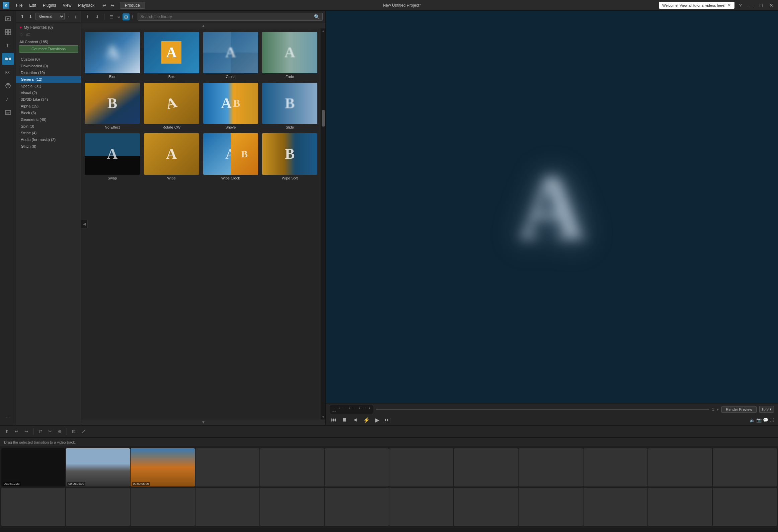 The image size is (778, 532). I want to click on tl-import-button: ⬆, so click(7, 431).